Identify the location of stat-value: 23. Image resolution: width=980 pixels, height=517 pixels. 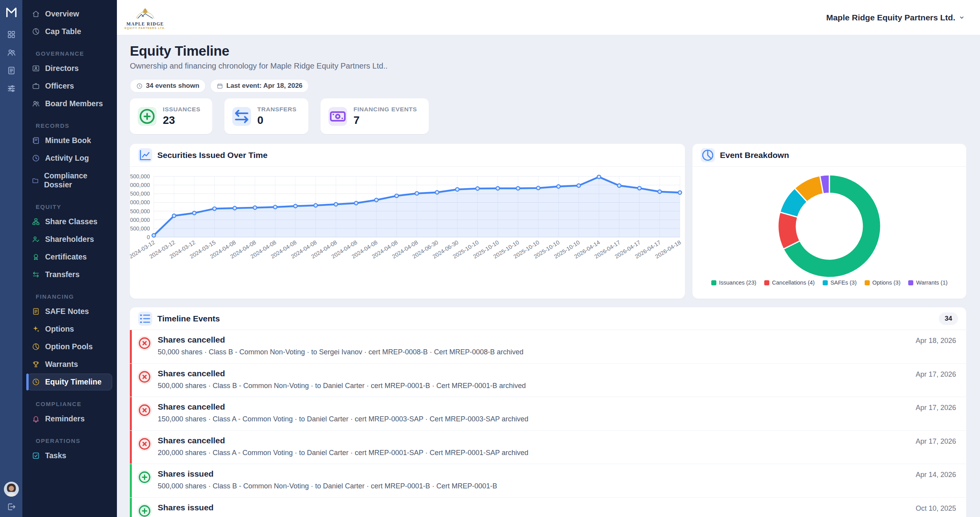
(182, 120).